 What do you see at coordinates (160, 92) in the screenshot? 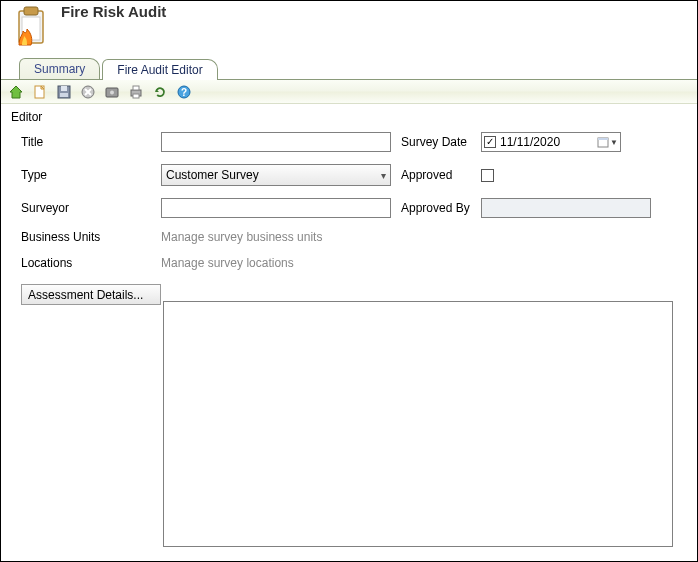
I see `refresh-icon` at bounding box center [160, 92].